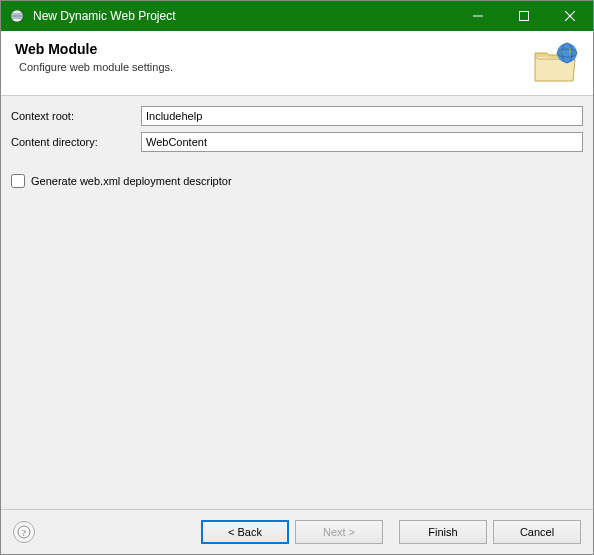 The width and height of the screenshot is (594, 555). Describe the element at coordinates (297, 532) in the screenshot. I see `button-bar: ? < Back Next > Finish Cancel` at that location.